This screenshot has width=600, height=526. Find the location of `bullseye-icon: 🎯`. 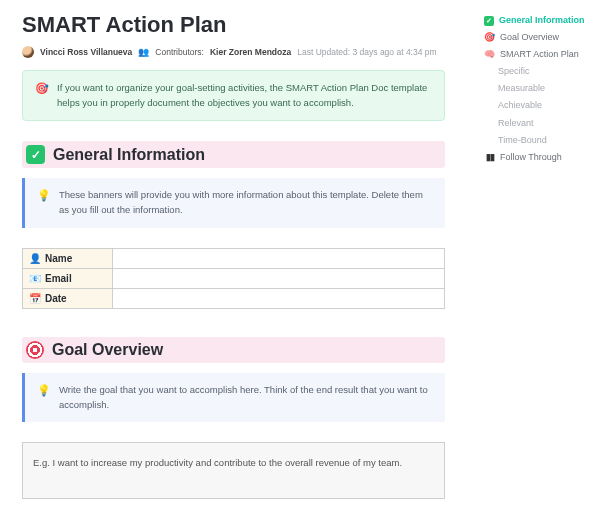

bullseye-icon: 🎯 is located at coordinates (490, 38).